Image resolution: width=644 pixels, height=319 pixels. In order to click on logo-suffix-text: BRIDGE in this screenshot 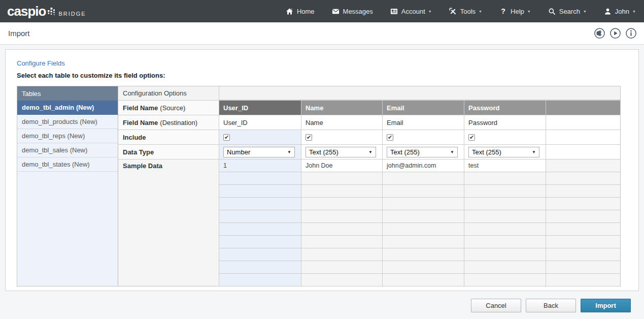, I will do `click(72, 14)`.